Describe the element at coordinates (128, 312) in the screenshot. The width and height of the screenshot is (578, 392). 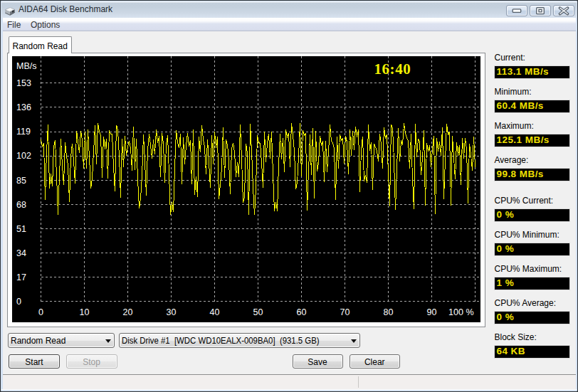
I see `svg-text: 20` at that location.